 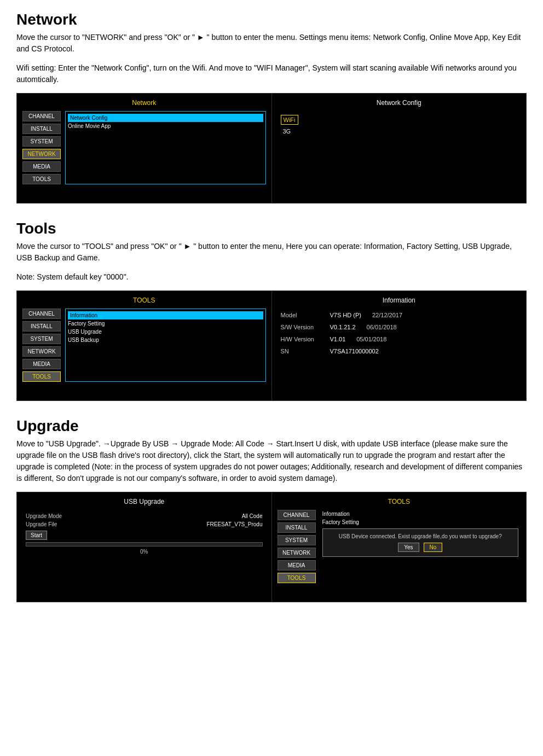 I want to click on network-right-panel: Network Config WiFi 3G, so click(x=400, y=148).